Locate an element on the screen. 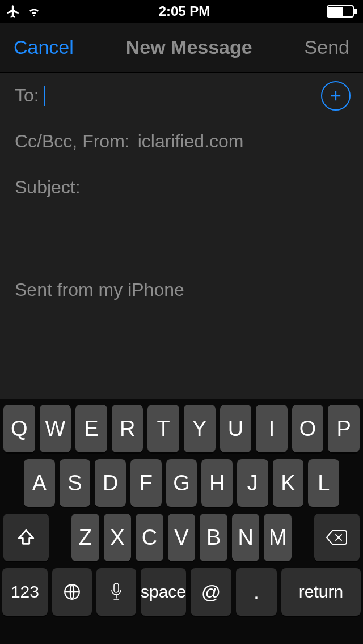 Image resolution: width=363 pixels, height=644 pixels. send-button: Send is located at coordinates (327, 48).